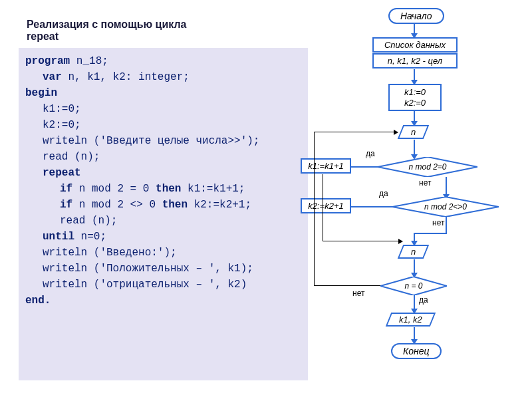  What do you see at coordinates (164, 93) in the screenshot?
I see `code-line: begin` at bounding box center [164, 93].